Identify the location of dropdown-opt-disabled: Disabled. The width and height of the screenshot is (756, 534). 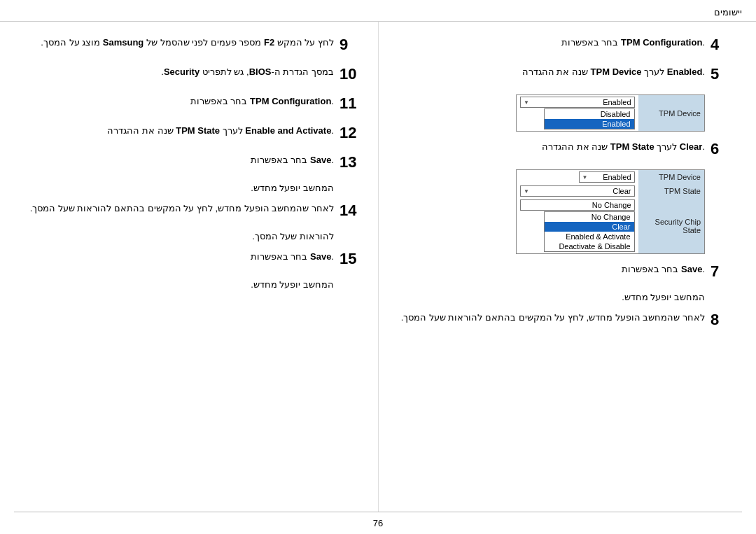
(589, 114).